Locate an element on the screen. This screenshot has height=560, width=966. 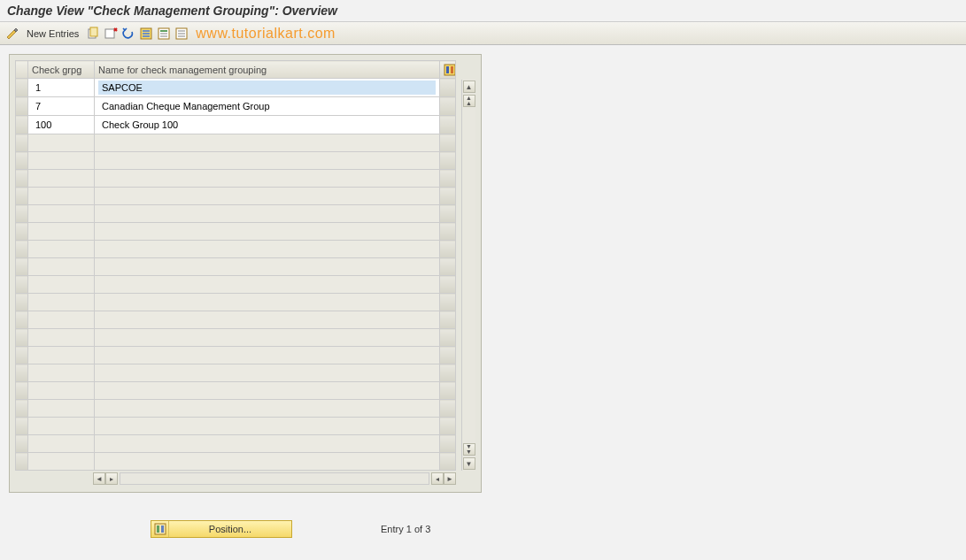
table-settings-button is located at coordinates (448, 70).